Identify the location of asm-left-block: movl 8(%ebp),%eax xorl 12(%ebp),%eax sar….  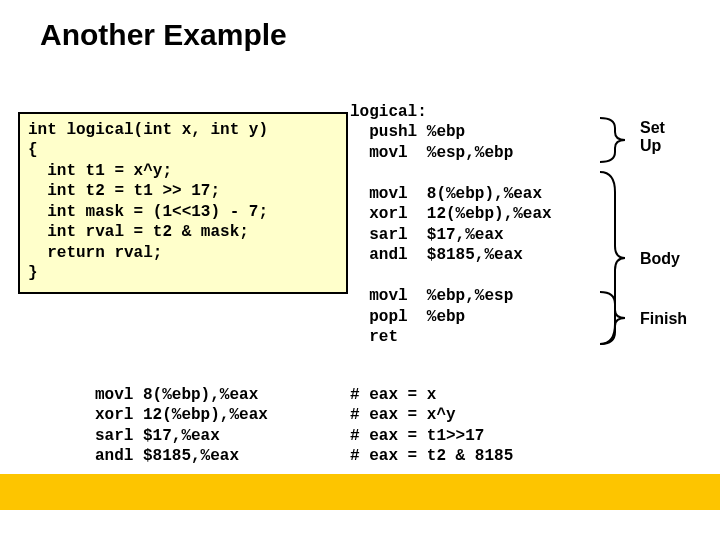
(182, 426).